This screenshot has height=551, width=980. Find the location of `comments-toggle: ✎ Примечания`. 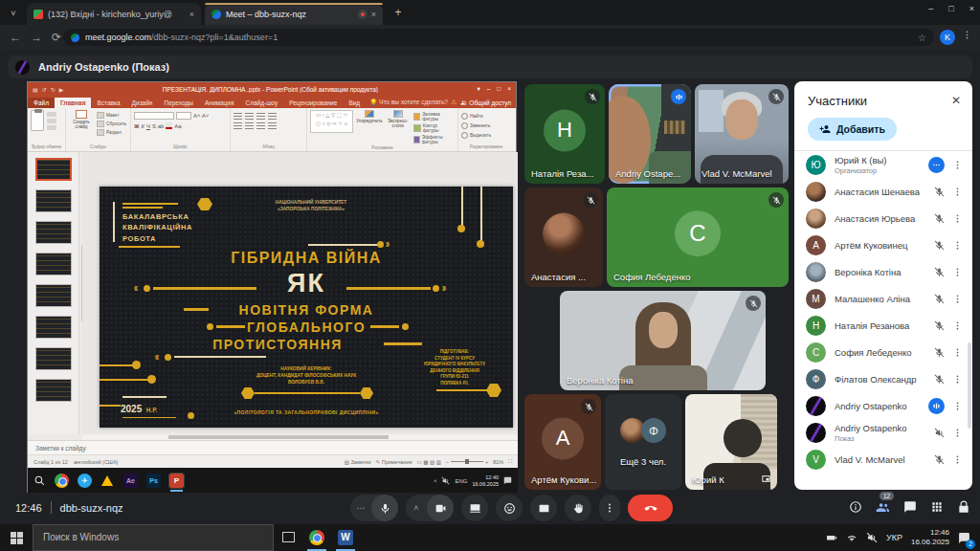

comments-toggle: ✎ Примечания is located at coordinates (394, 462).